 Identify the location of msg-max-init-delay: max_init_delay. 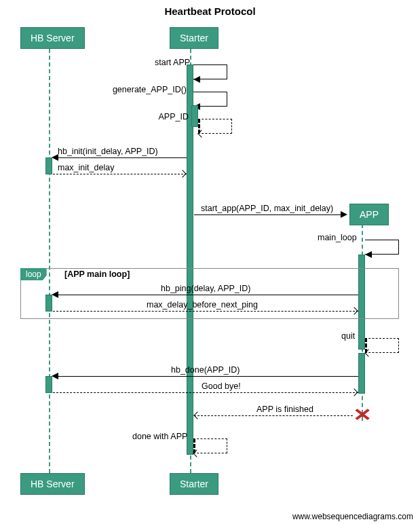
(85, 168).